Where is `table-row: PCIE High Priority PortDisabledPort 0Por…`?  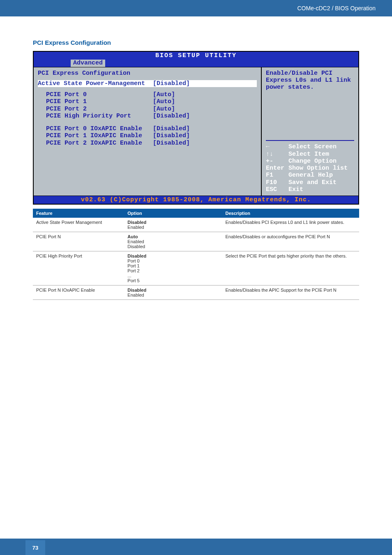
table-row: PCIE High Priority PortDisabledPort 0Por… is located at coordinates (196, 269).